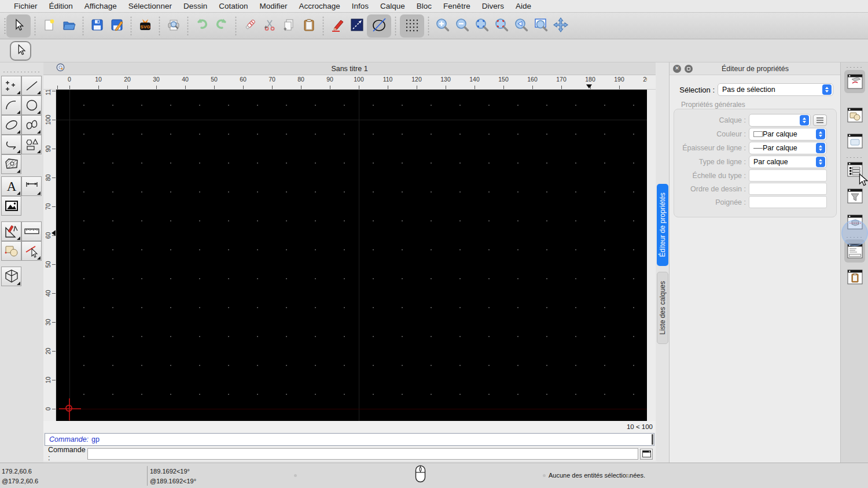 The width and height of the screenshot is (868, 488). Describe the element at coordinates (855, 277) in the screenshot. I see `clipboard-panel-button` at that location.